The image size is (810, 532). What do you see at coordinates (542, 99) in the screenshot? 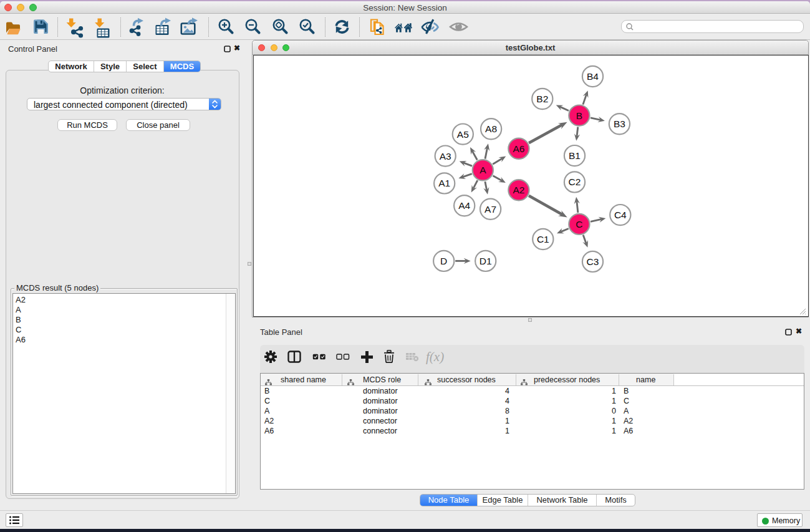
I see `svg-text: B2` at bounding box center [542, 99].